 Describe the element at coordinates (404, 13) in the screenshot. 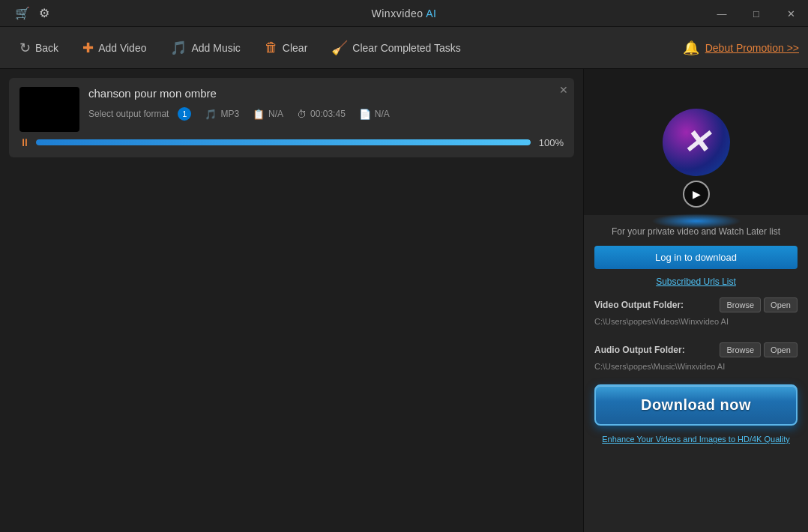

I see `title-bar: 🛒 ⚙ Winxvideo AI — □ ✕` at that location.